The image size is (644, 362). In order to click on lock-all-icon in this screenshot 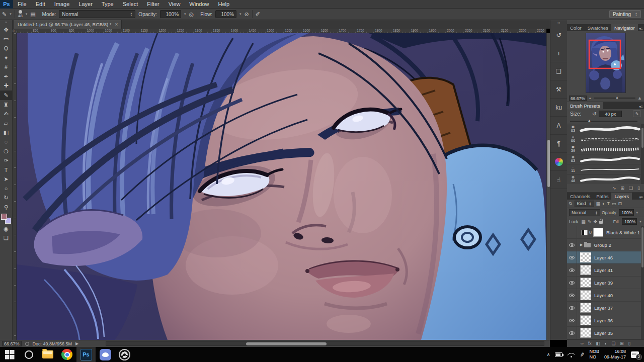, I will do `click(601, 222)`.